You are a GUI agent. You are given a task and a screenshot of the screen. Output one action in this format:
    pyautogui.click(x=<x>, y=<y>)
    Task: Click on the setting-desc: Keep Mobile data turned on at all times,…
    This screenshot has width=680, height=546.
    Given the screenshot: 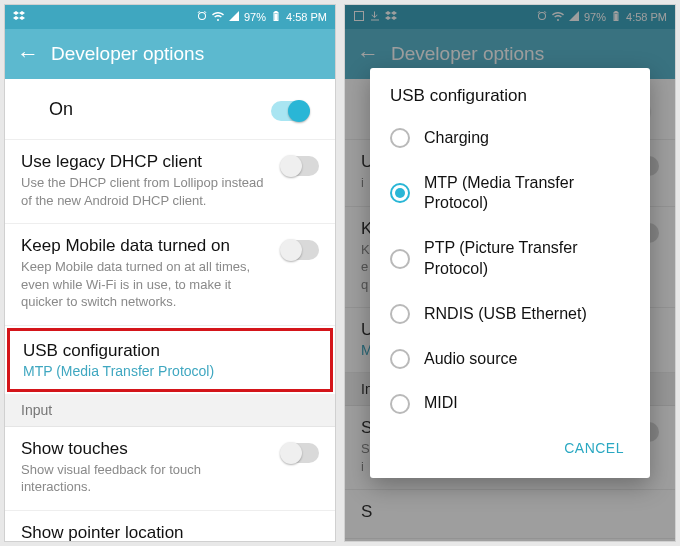 What is the action you would take?
    pyautogui.click(x=146, y=284)
    